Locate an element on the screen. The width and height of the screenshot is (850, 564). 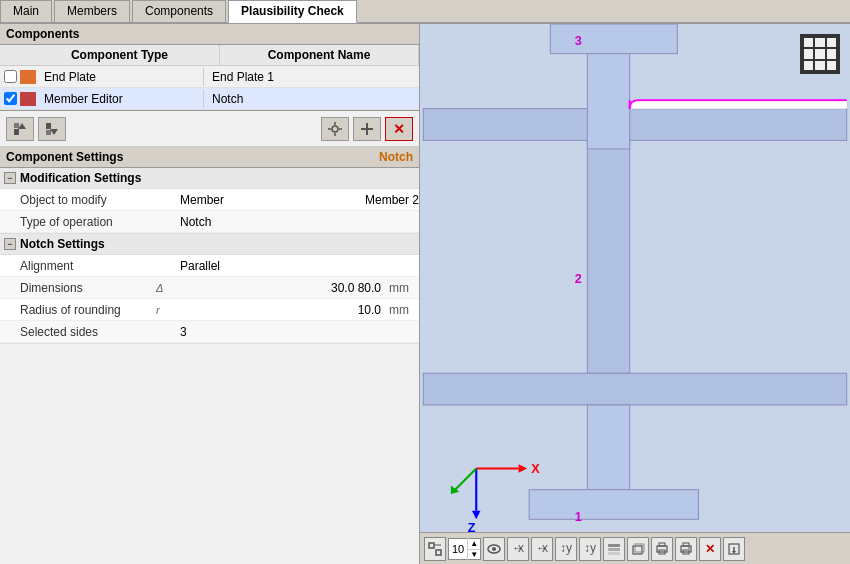
settings-val-radius: 10.0 is located at coordinates (282, 310).